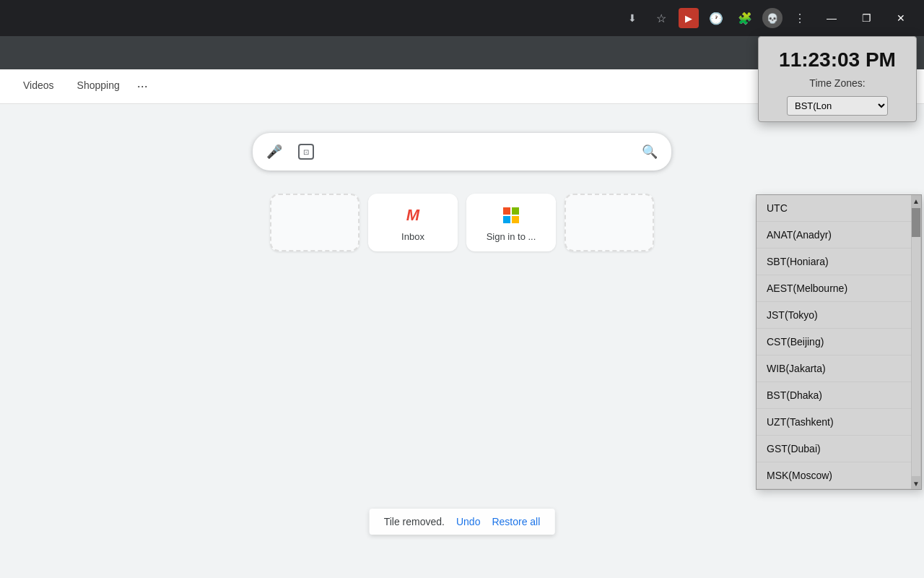 This screenshot has width=924, height=578. What do you see at coordinates (839, 342) in the screenshot?
I see `timezone-dropdown: UTC ANAT(Anadyr) SBT(Honiara) AEST(Melbo…` at bounding box center [839, 342].